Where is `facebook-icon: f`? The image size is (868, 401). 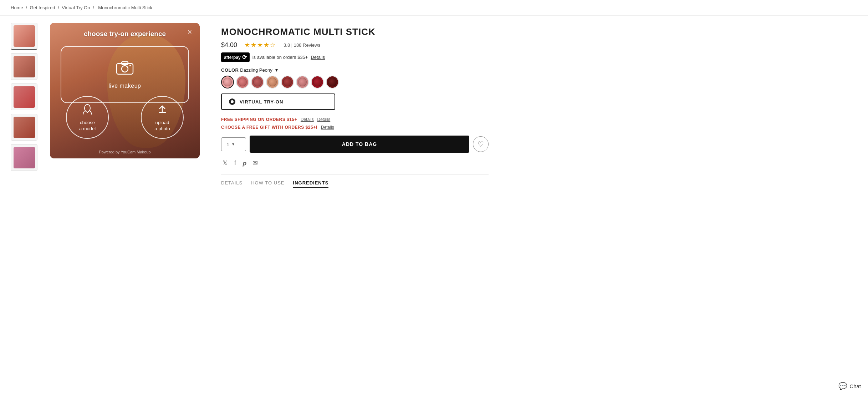 facebook-icon: f is located at coordinates (235, 163).